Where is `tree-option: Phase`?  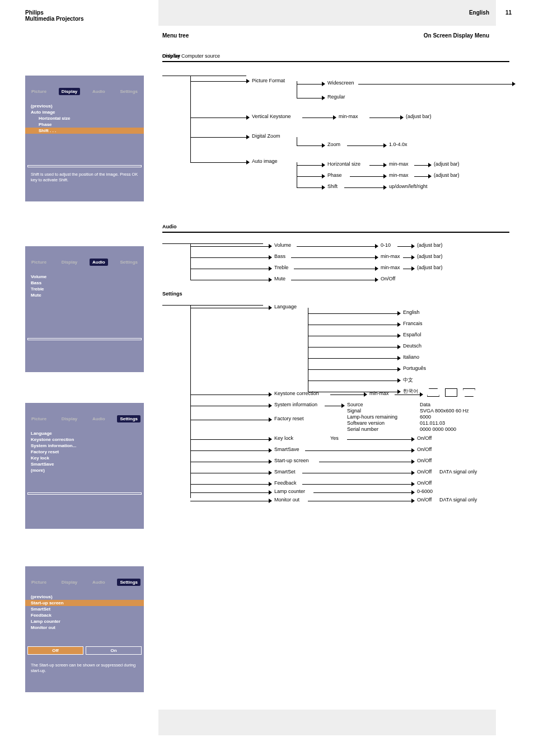 tree-option: Phase is located at coordinates (335, 175).